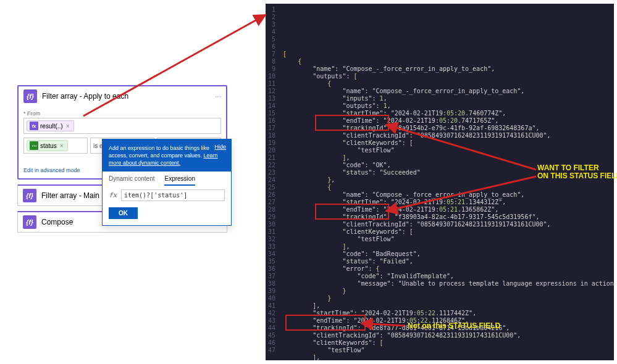 This screenshot has height=364, width=617. I want to click on code-line: "error": {, so click(448, 269).